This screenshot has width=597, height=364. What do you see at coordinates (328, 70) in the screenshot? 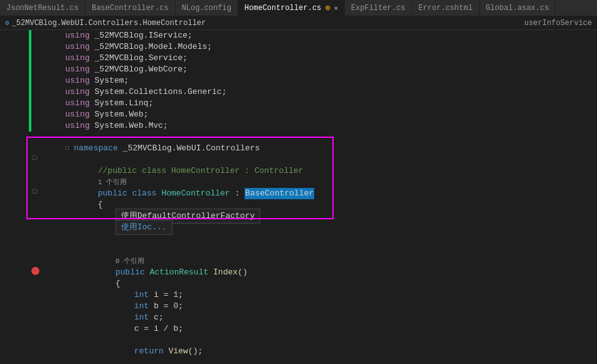
I see `code-line: using _52MVCBlog.WebCore;` at bounding box center [328, 70].